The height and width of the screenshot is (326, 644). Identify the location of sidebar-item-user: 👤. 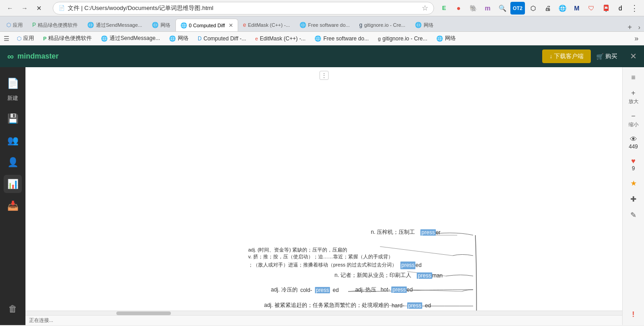
(13, 162).